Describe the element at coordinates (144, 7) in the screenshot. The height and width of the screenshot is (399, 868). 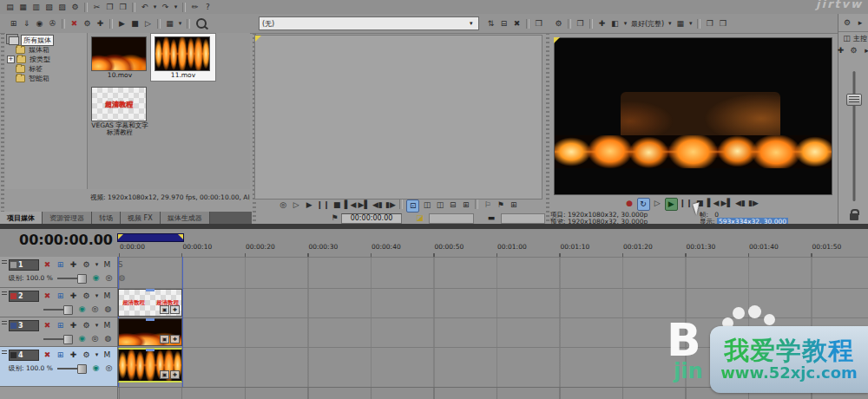
I see `undo-icon: ↶` at that location.